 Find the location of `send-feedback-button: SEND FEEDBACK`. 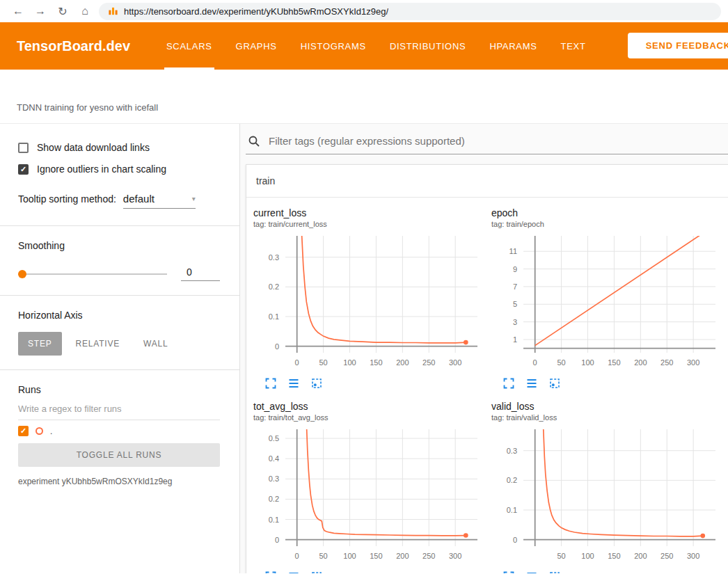

send-feedback-button: SEND FEEDBACK is located at coordinates (678, 46).